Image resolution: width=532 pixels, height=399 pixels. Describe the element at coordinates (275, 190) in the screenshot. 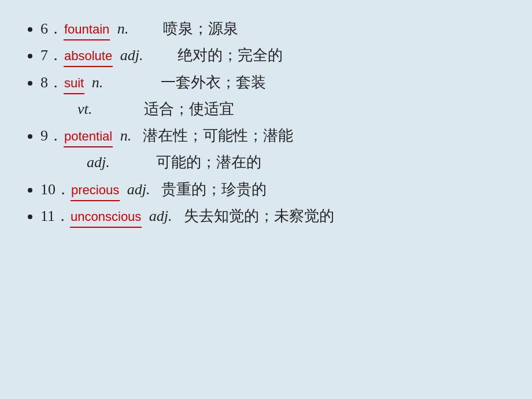

I see `entry-row-10: 10． precious adj. 贵重的；珍贵的` at that location.